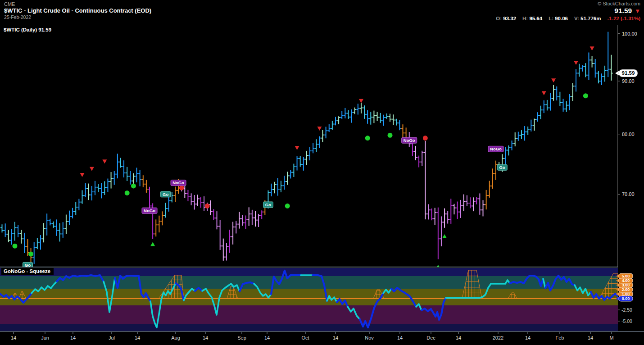 This screenshot has height=345, width=644. Describe the element at coordinates (627, 310) in the screenshot. I see `squeeze-tick-label: -2.50` at that location.